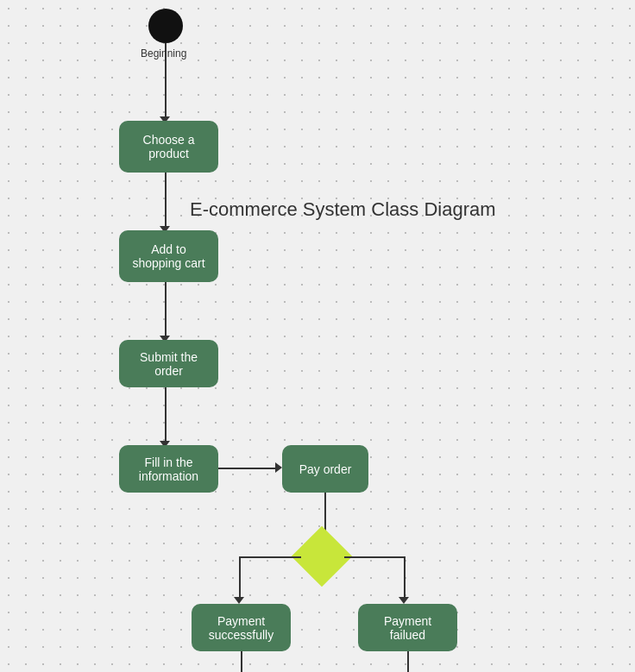  Describe the element at coordinates (374, 557) in the screenshot. I see `connector-diamond-fail` at that location.